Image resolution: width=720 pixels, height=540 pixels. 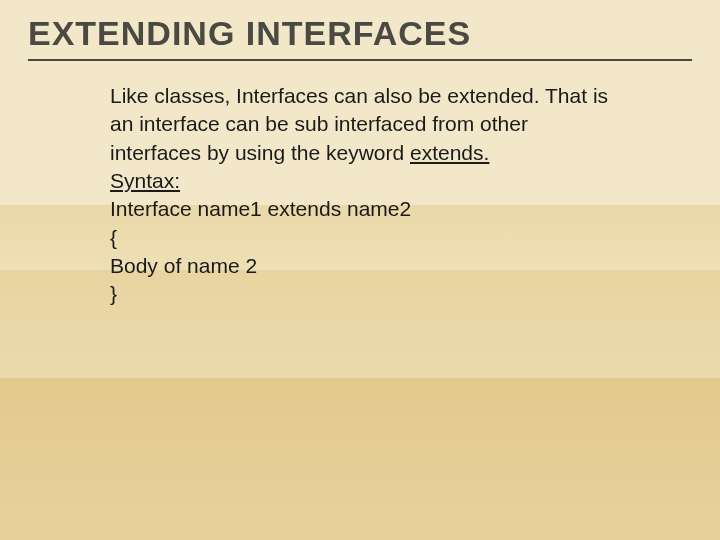 I want to click on body-syntax-close-brace: }, so click(x=360, y=294).